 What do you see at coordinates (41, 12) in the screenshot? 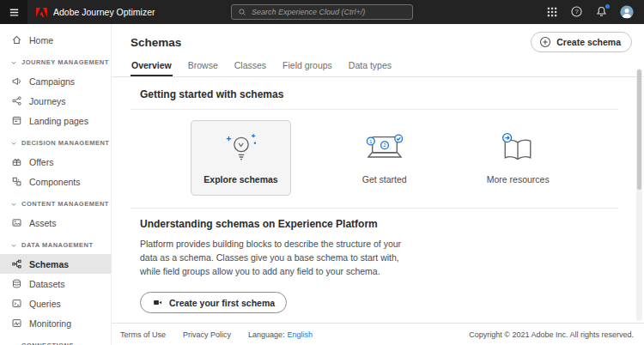
I see `adobe-logo-icon` at bounding box center [41, 12].